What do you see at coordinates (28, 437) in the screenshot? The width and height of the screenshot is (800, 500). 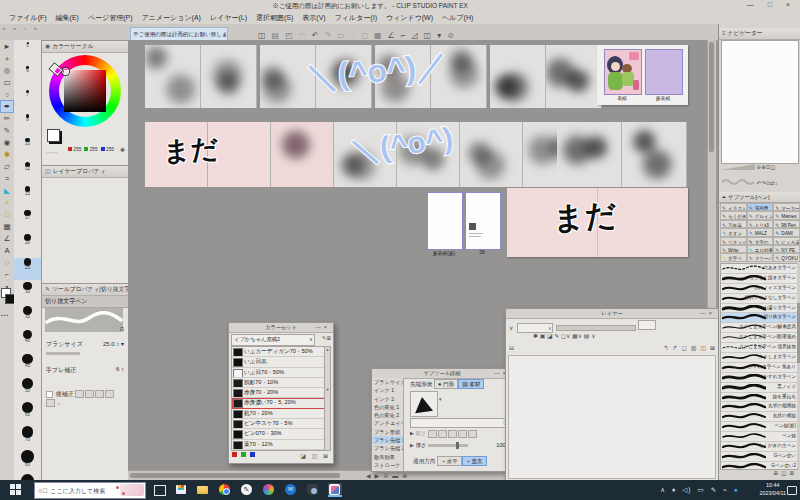 I see `brush-size-70: 70` at bounding box center [28, 437].